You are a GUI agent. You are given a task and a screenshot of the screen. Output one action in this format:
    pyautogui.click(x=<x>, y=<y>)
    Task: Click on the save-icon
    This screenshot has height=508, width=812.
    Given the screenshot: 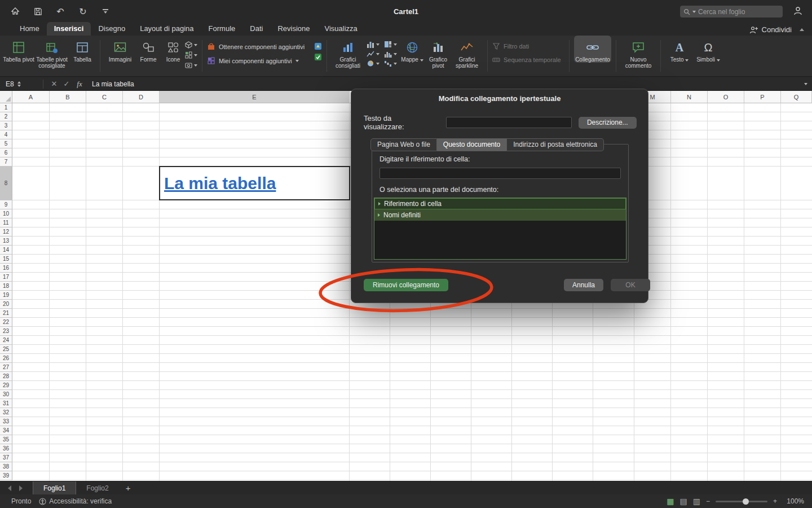 What is the action you would take?
    pyautogui.click(x=38, y=11)
    